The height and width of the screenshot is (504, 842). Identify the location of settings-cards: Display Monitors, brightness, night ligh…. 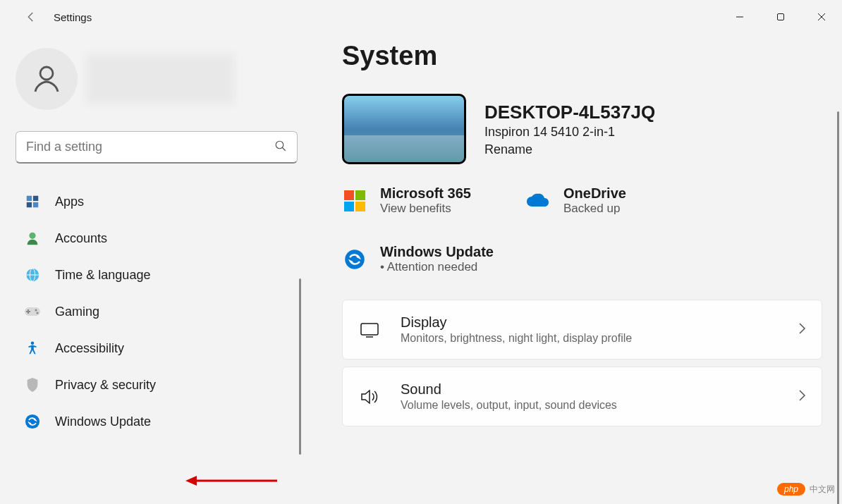
(582, 363).